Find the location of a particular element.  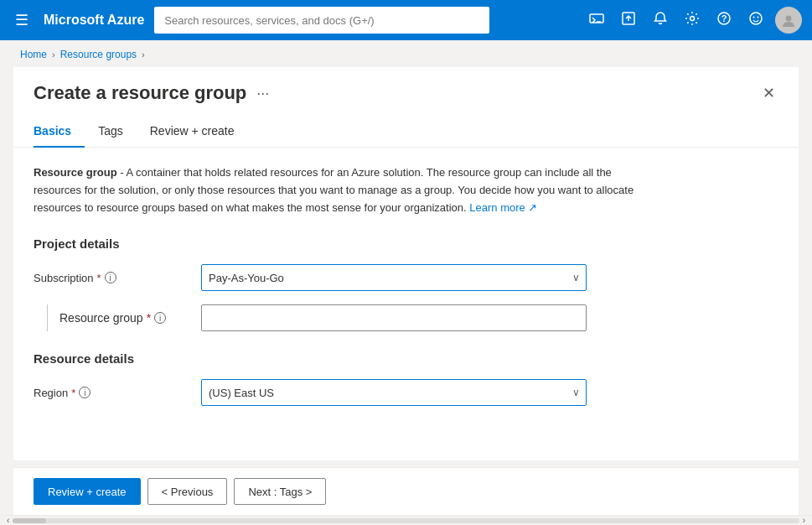

smiley-icon is located at coordinates (756, 20).